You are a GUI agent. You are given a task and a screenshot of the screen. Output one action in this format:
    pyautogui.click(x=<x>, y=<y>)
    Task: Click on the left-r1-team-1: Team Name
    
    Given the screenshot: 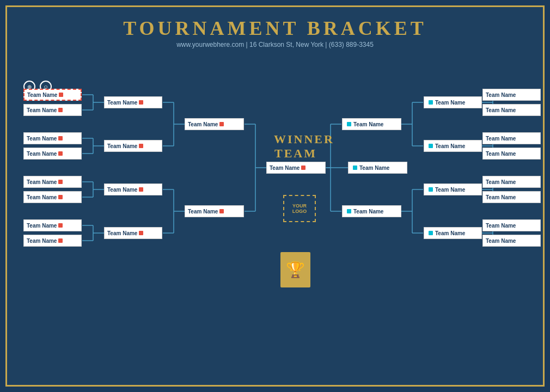 What is the action you would take?
    pyautogui.click(x=52, y=95)
    